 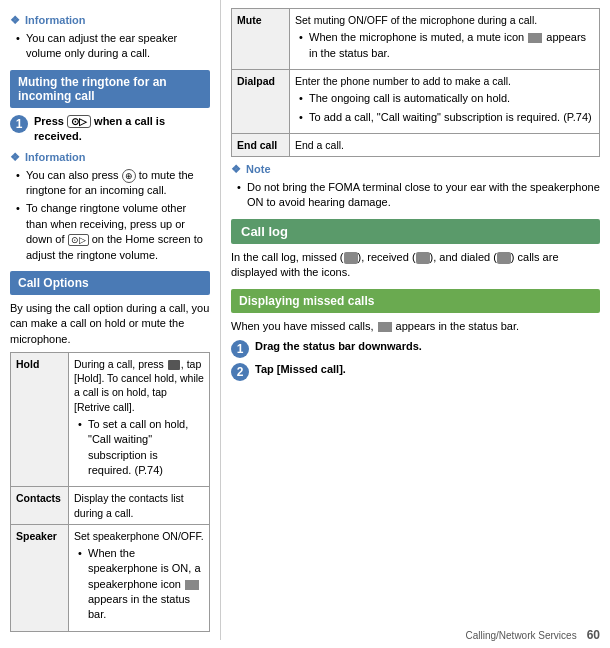 What do you see at coordinates (416, 348) in the screenshot?
I see `step-drag: 1 Drag the status bar downwards.` at bounding box center [416, 348].